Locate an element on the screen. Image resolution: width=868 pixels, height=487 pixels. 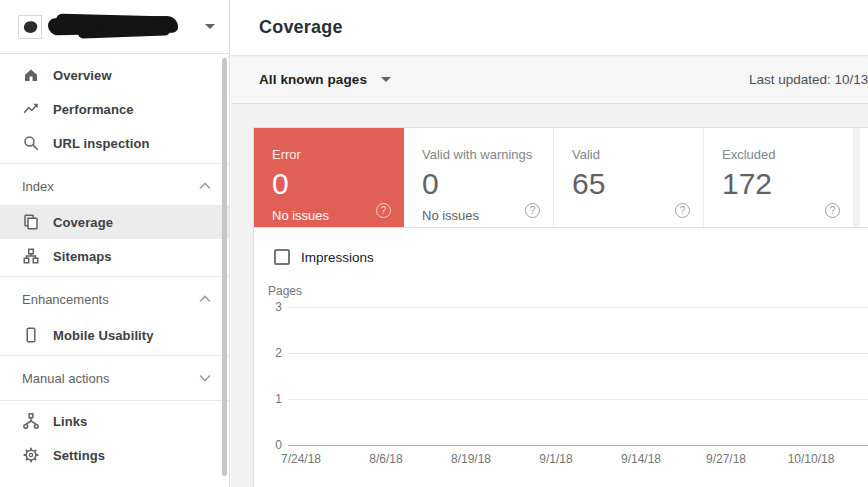
status-card-valid: Valid 65 ? is located at coordinates (629, 178).